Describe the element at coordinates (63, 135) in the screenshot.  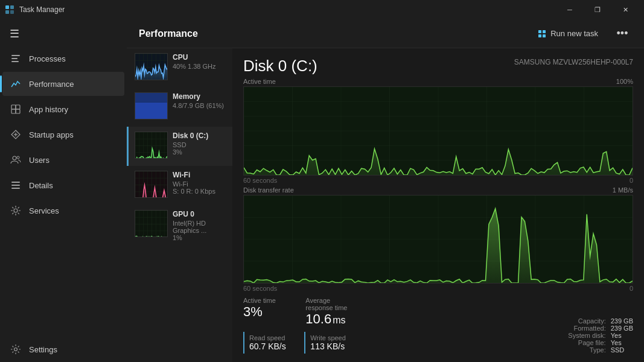
I see `sidebar-item-startup-apps: Startup apps` at that location.